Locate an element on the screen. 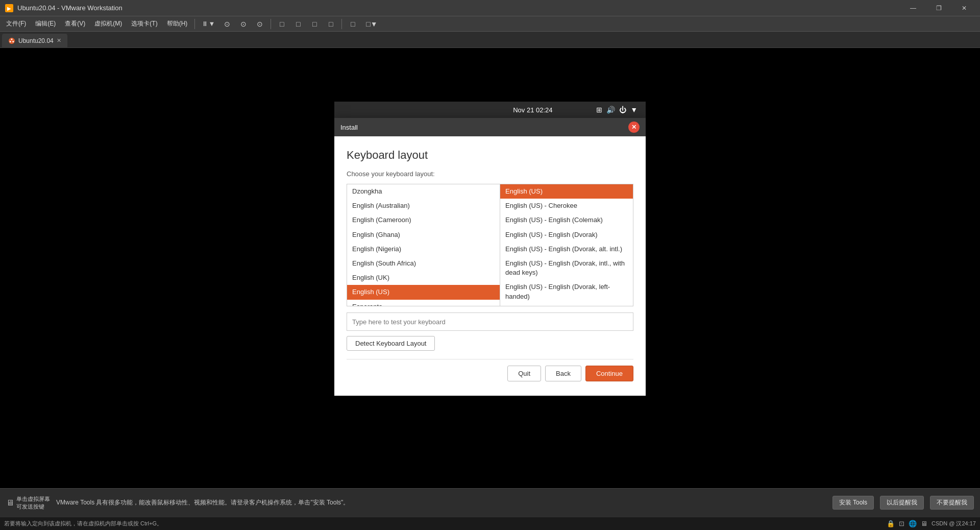  remind-later-button: 以后提醒我 is located at coordinates (902, 502).